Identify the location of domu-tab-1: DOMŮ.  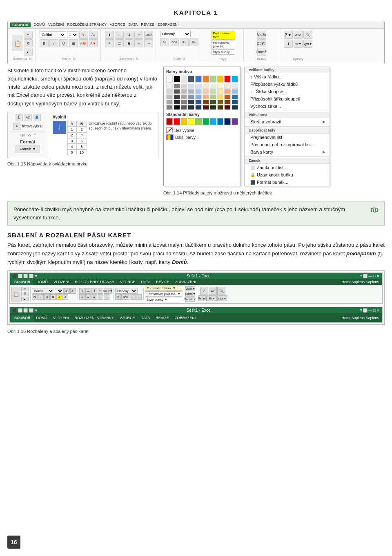
(42, 282).